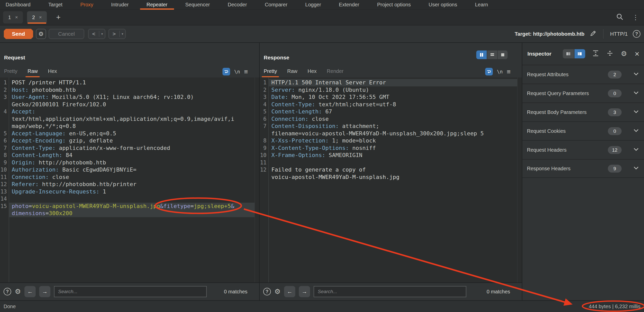  I want to click on send-button: Send, so click(18, 34).